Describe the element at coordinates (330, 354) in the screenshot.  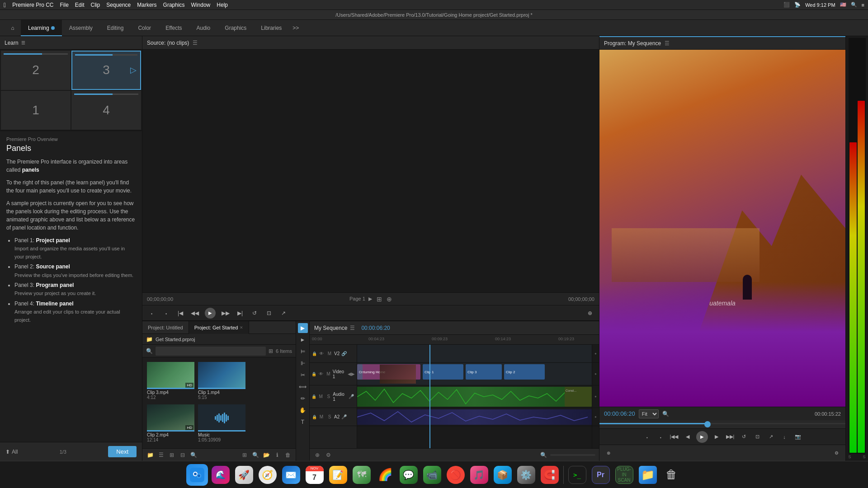
I see `mute-icon: M` at that location.